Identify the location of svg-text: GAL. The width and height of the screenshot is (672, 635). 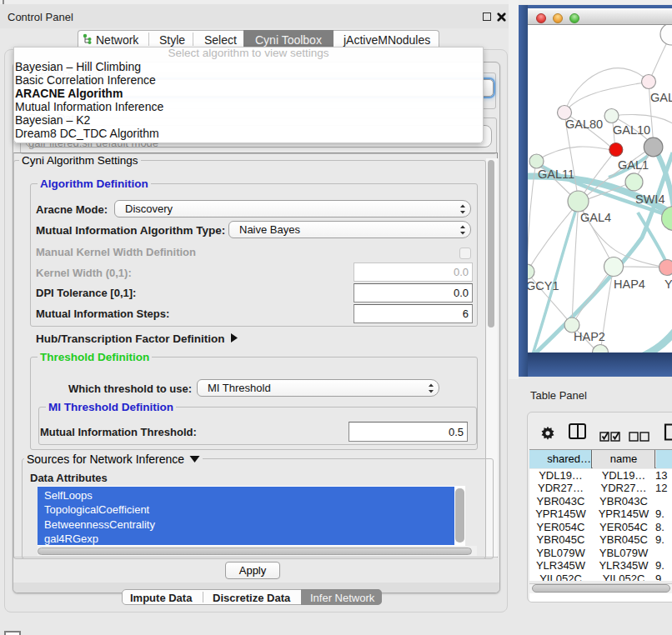
(661, 98).